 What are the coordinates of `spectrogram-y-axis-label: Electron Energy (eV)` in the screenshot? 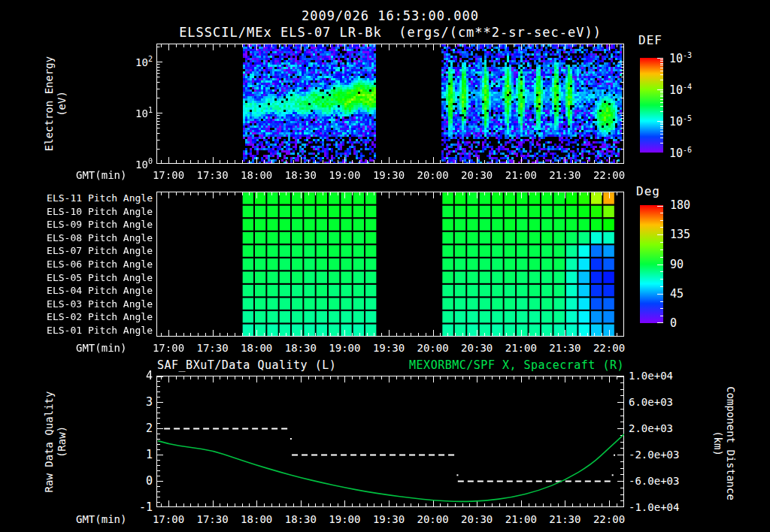 It's located at (56, 104).